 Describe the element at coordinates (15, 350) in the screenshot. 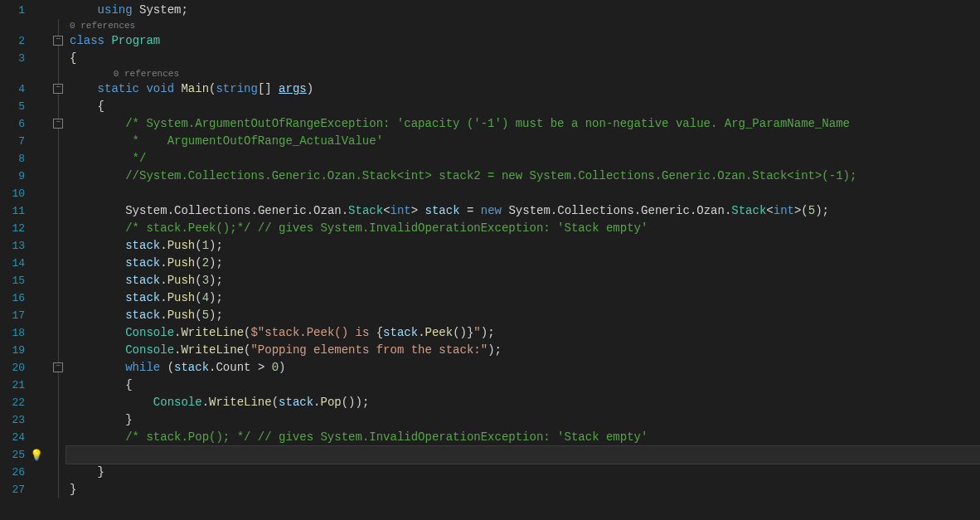

I see `line-number: 19` at that location.